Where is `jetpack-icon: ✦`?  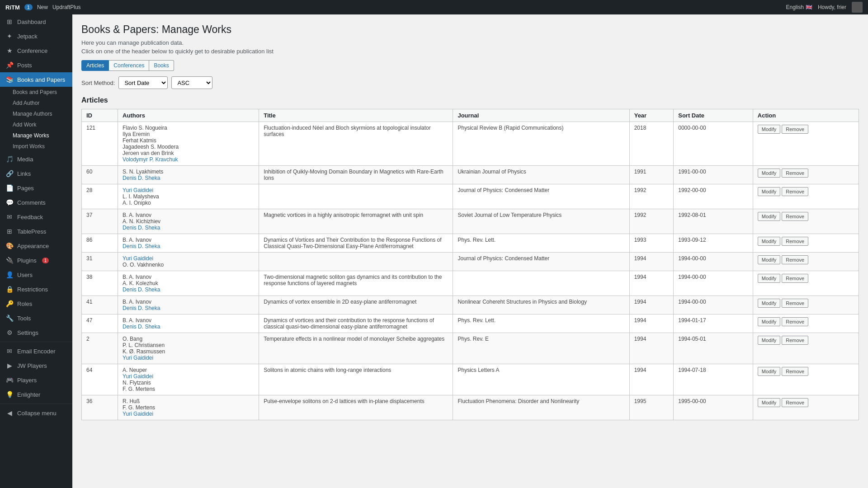
jetpack-icon: ✦ is located at coordinates (9, 36).